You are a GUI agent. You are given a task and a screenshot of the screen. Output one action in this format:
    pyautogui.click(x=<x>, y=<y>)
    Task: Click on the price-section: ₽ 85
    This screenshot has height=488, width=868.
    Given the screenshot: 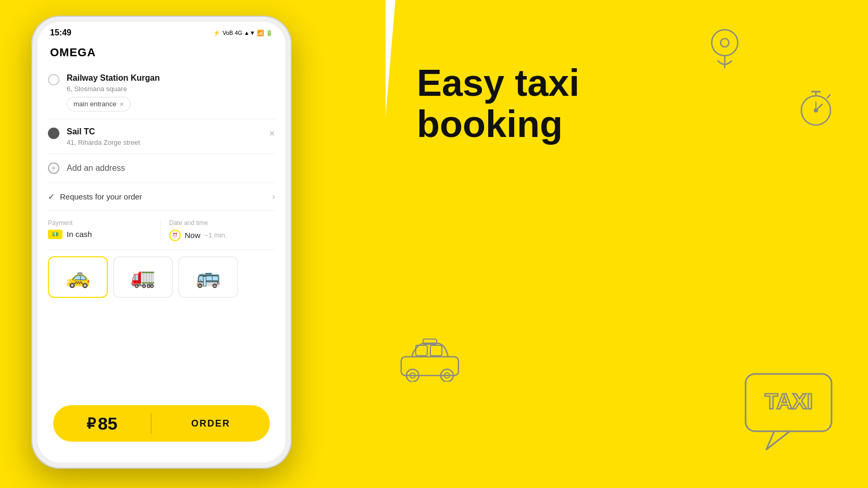 What is the action you would take?
    pyautogui.click(x=102, y=424)
    